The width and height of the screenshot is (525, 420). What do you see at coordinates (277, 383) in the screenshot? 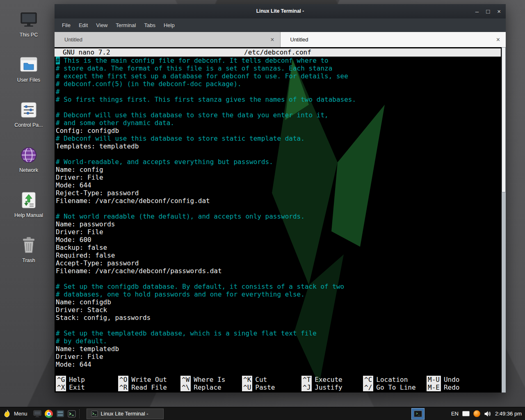
I see `nano-shortcuts: ^GHelp^OWrite Out^WWhere Is^KCut^TExecut…` at bounding box center [277, 383].